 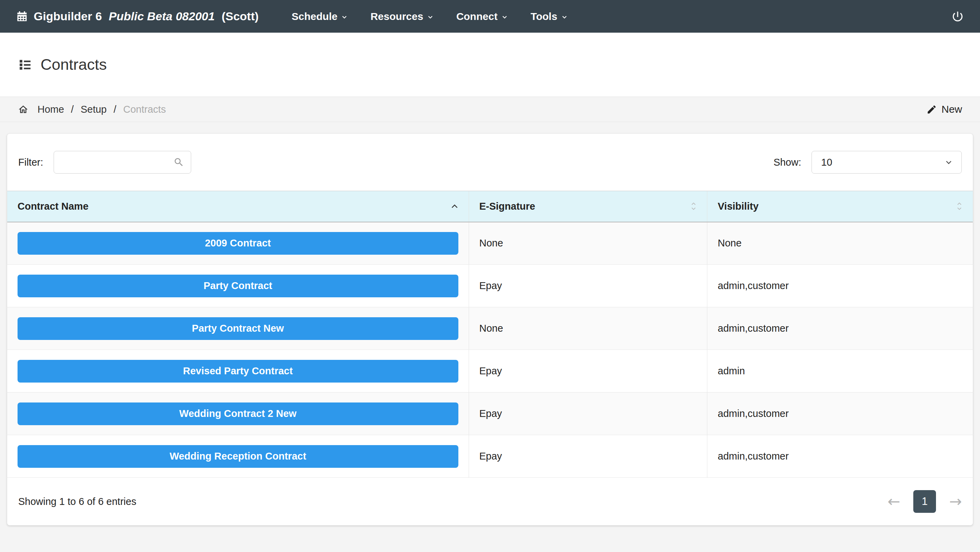 What do you see at coordinates (886, 162) in the screenshot?
I see `page-size-select: 10` at bounding box center [886, 162].